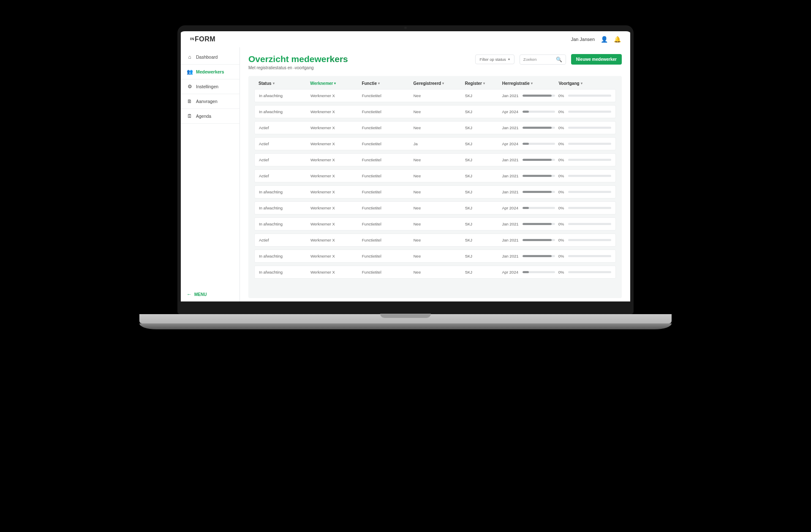 This screenshot has width=811, height=532. What do you see at coordinates (559, 60) in the screenshot?
I see `search-icon: 🔍` at bounding box center [559, 60].